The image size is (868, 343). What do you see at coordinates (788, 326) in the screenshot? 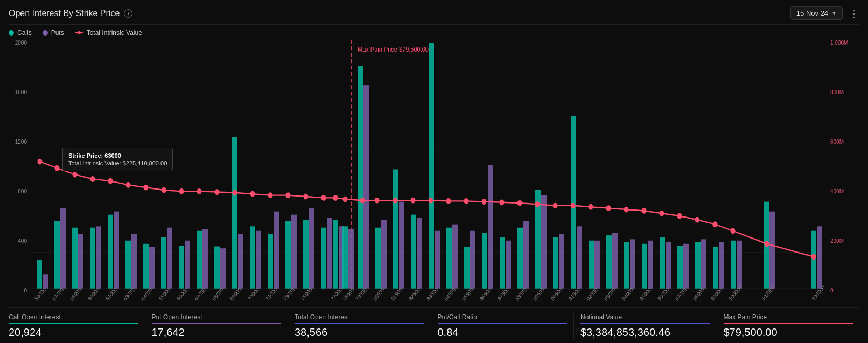
I see `stat-maxpain: Max Pain Price $79,500.00` at bounding box center [788, 326].